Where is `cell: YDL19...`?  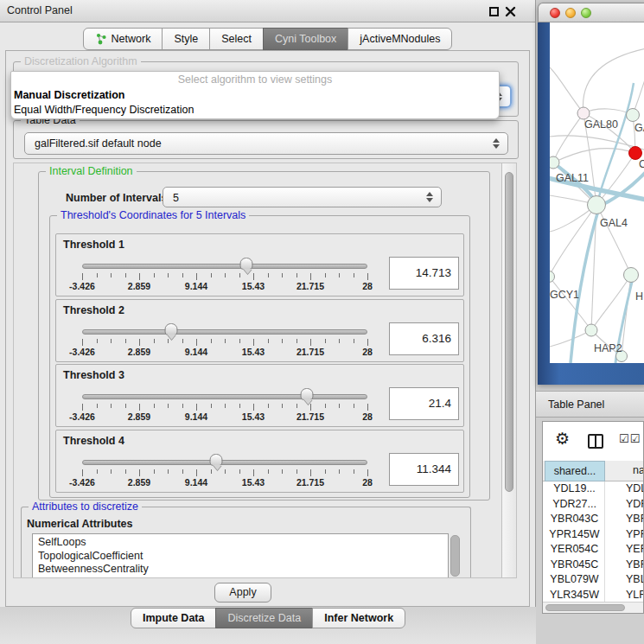 cell: YDL19... is located at coordinates (575, 489).